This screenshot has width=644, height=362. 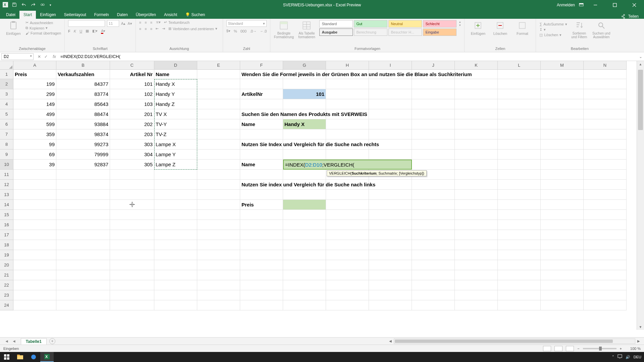 I want to click on cell-B5: 88474, so click(x=83, y=114).